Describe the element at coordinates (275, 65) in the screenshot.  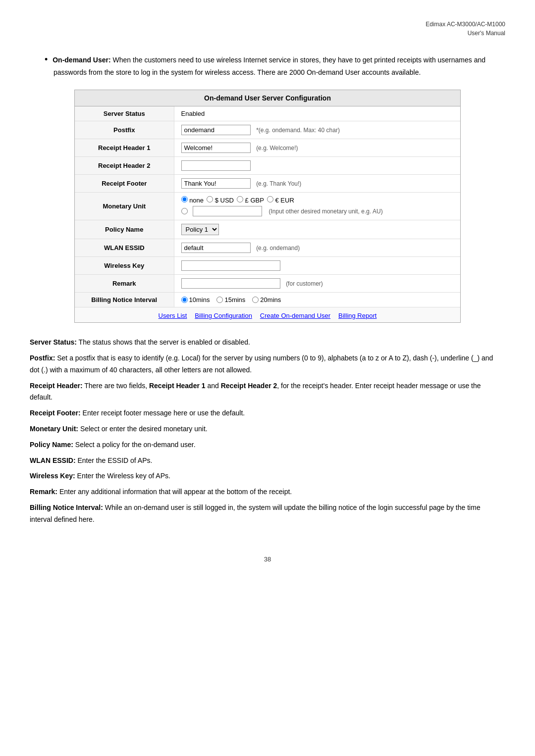
I see `intro-paragraph: • On-demand User: When the customers nee…` at that location.